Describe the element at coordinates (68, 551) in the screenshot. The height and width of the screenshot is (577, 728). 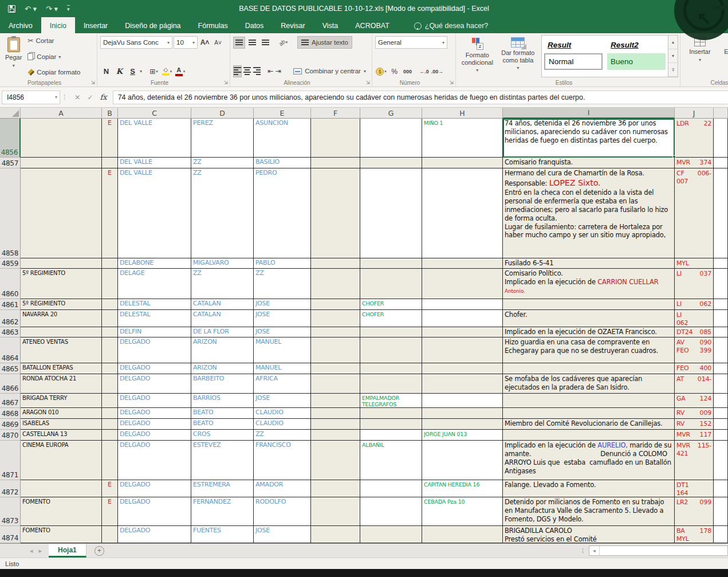
I see `sheet-tab-hoja1: Hoja1` at that location.